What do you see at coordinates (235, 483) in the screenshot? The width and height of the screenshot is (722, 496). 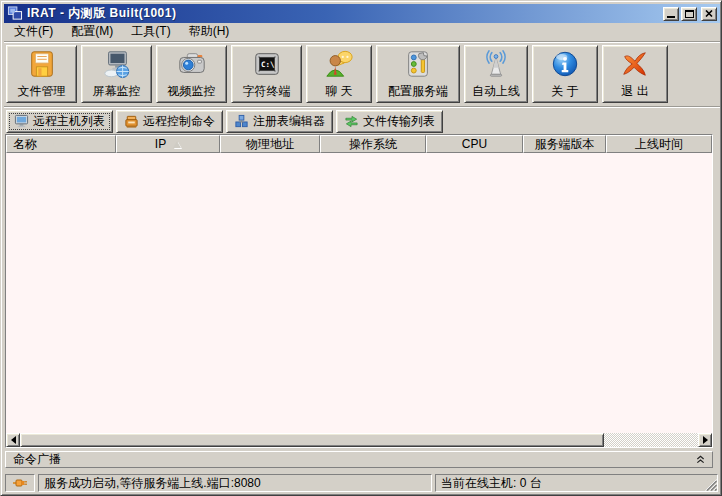 I see `status-message-panel: 服务成功启动,等待服务端上线.端口:8080` at bounding box center [235, 483].